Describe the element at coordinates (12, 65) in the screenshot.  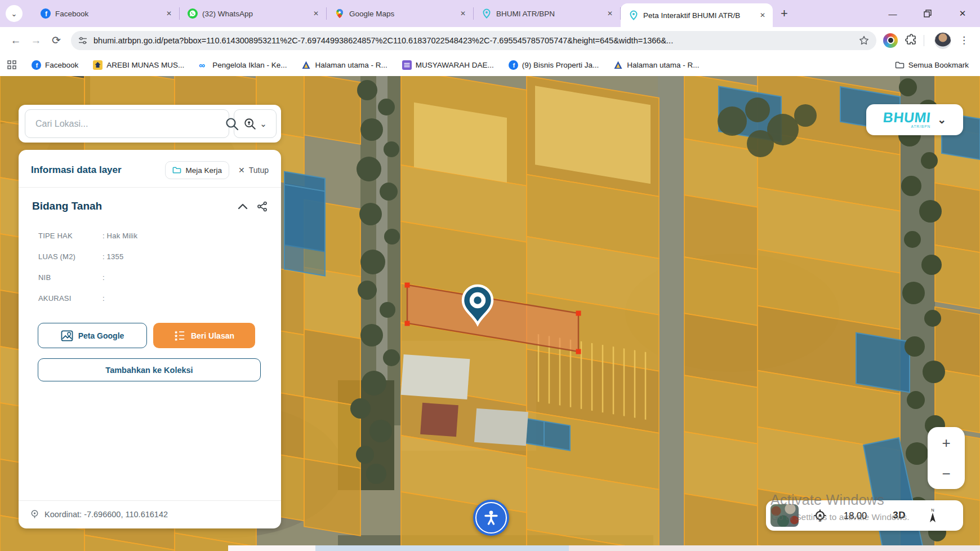
I see `apps-grid-icon` at that location.